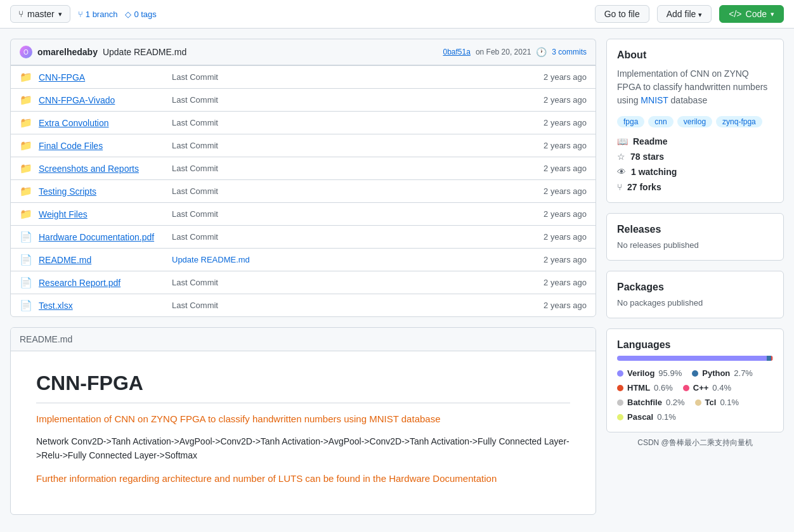  Describe the element at coordinates (695, 237) in the screenshot. I see `releases-section: Releases No releases published` at that location.